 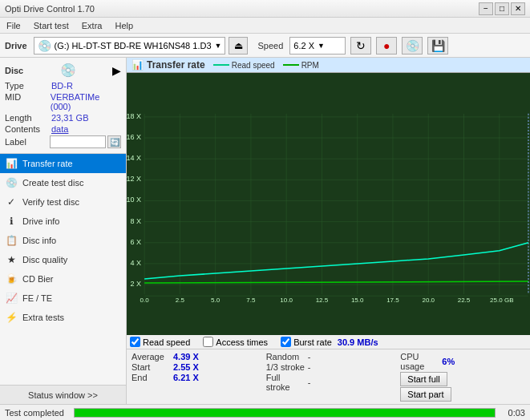 What do you see at coordinates (68, 71) in the screenshot?
I see `disc-header-icon: 💿` at bounding box center [68, 71].